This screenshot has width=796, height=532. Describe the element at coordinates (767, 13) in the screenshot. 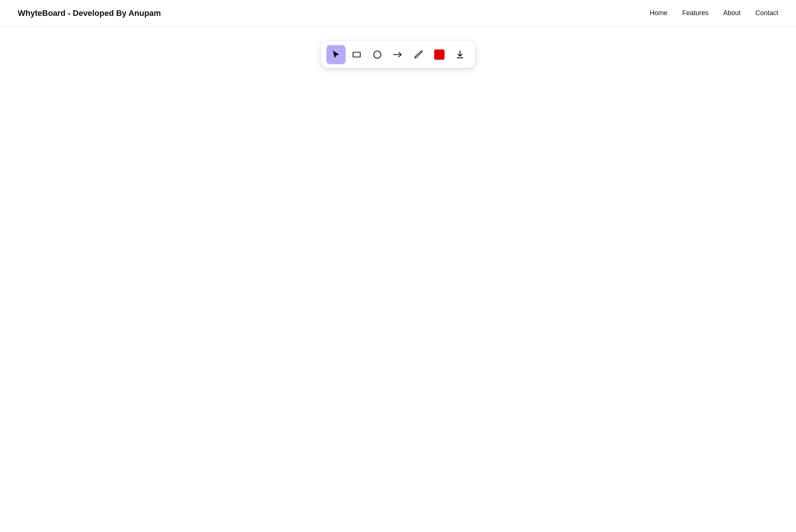

I see `nav-item-contact: Contact` at that location.